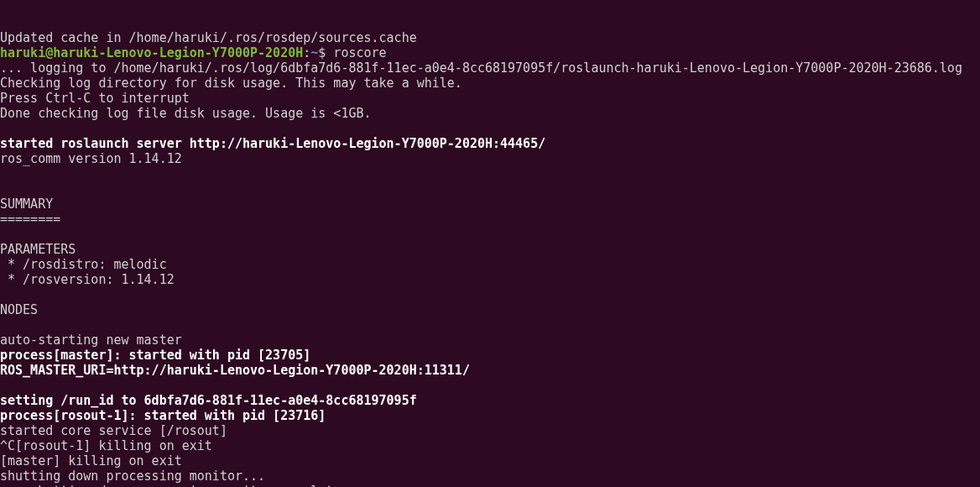 The image size is (980, 487). I want to click on output-line: SUMMARY, so click(27, 204).